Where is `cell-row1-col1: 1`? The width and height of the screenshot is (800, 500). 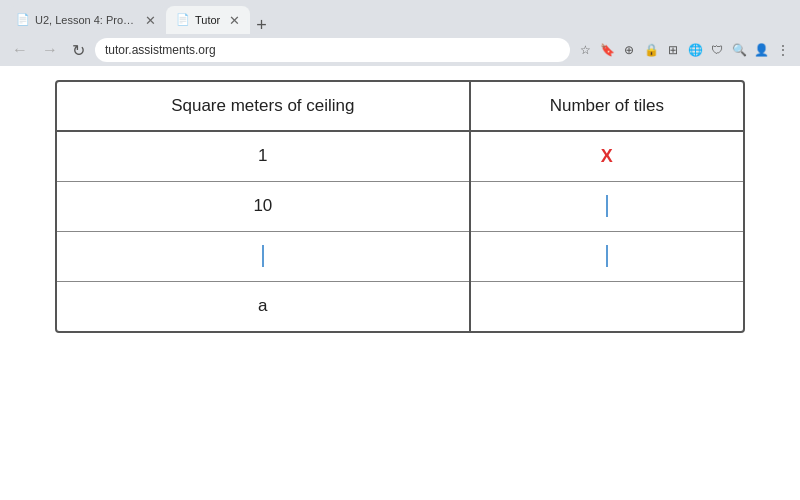
cell-row1-col1: 1 is located at coordinates (264, 156).